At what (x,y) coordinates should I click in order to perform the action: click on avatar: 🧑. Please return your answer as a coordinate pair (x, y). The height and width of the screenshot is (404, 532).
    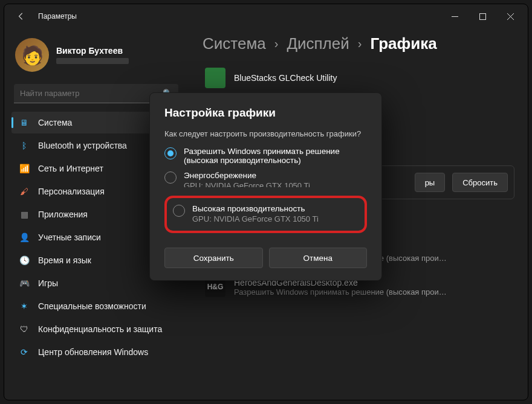
    Looking at the image, I should click on (32, 55).